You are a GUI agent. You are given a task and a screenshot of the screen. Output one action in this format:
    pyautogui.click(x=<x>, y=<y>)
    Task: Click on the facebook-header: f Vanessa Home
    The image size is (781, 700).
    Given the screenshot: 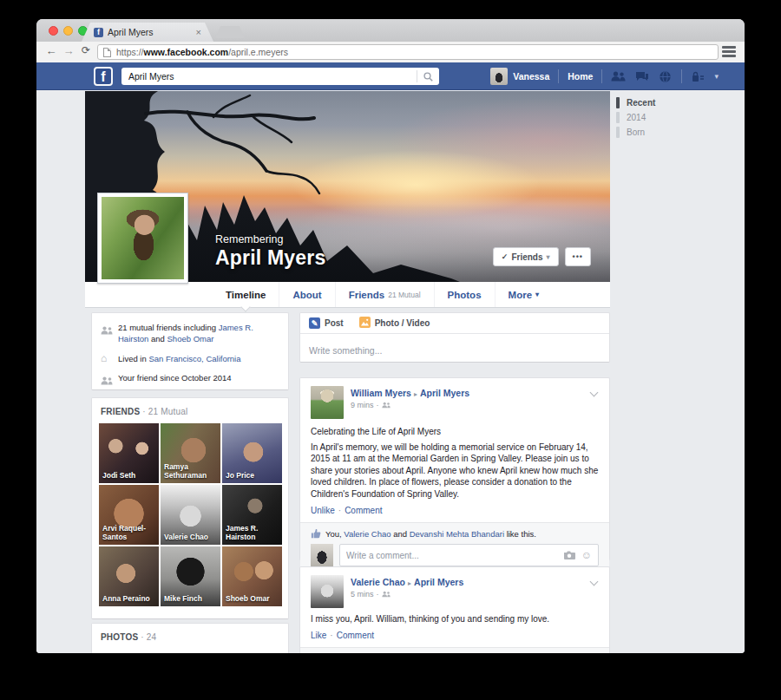 What is the action you would take?
    pyautogui.click(x=390, y=76)
    